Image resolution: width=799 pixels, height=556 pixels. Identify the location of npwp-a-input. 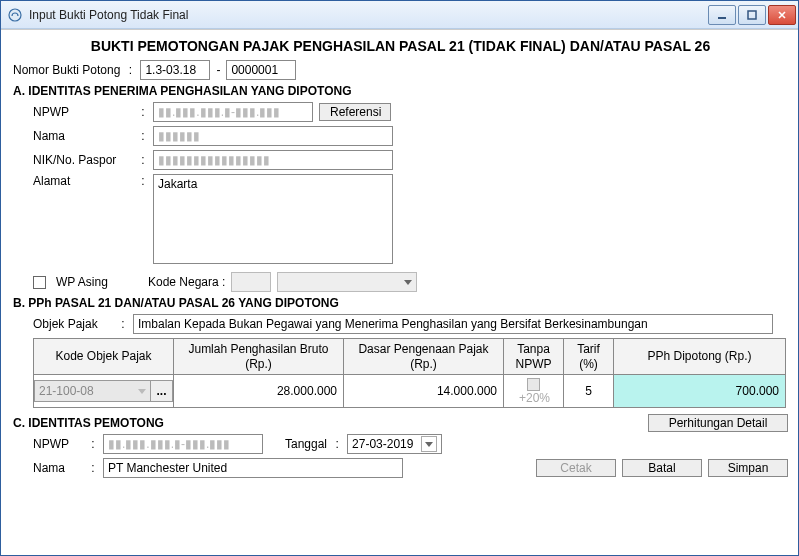
(233, 112).